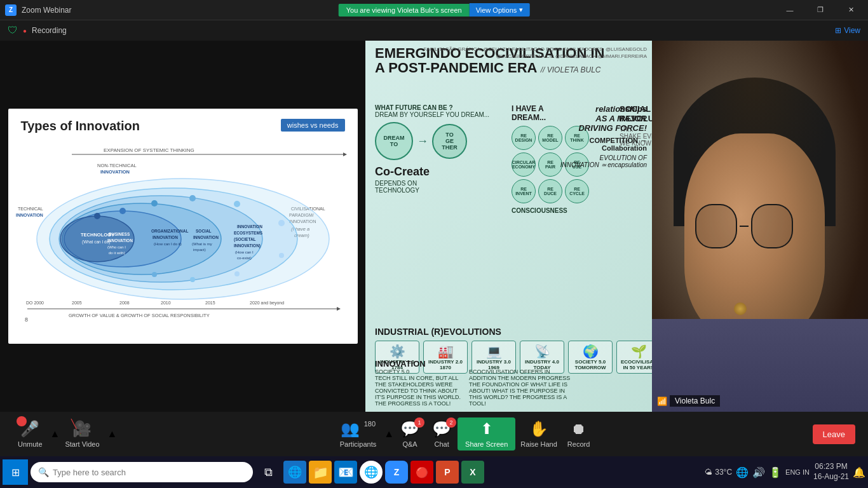 The image size is (868, 488). What do you see at coordinates (473, 472) in the screenshot?
I see `excel-icon: X` at bounding box center [473, 472].